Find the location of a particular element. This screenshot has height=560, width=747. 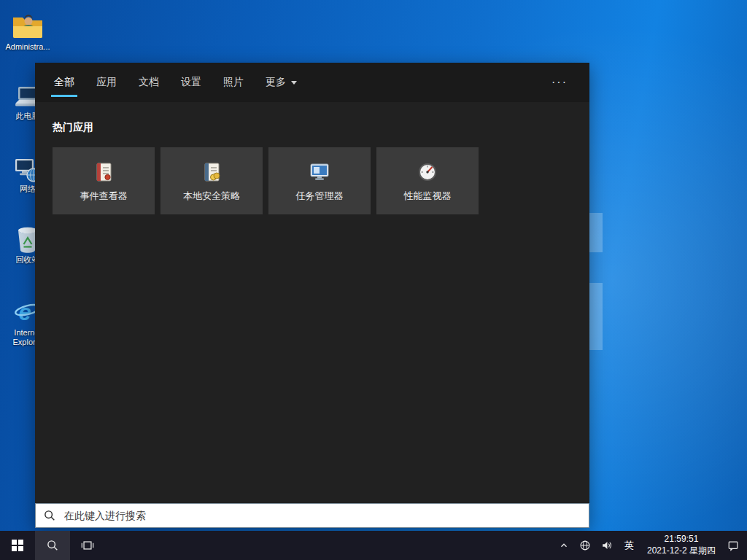

tab-documents: 文档 is located at coordinates (149, 82).